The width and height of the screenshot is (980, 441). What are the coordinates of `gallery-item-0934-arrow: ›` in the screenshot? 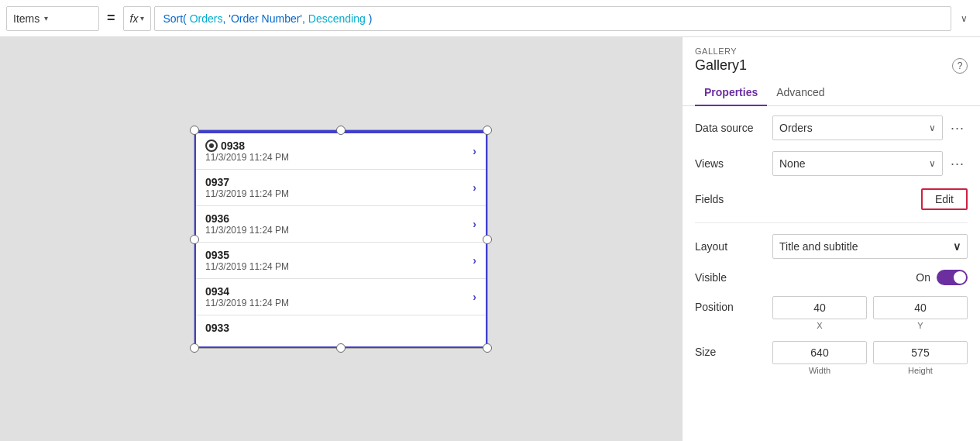 It's located at (474, 297).